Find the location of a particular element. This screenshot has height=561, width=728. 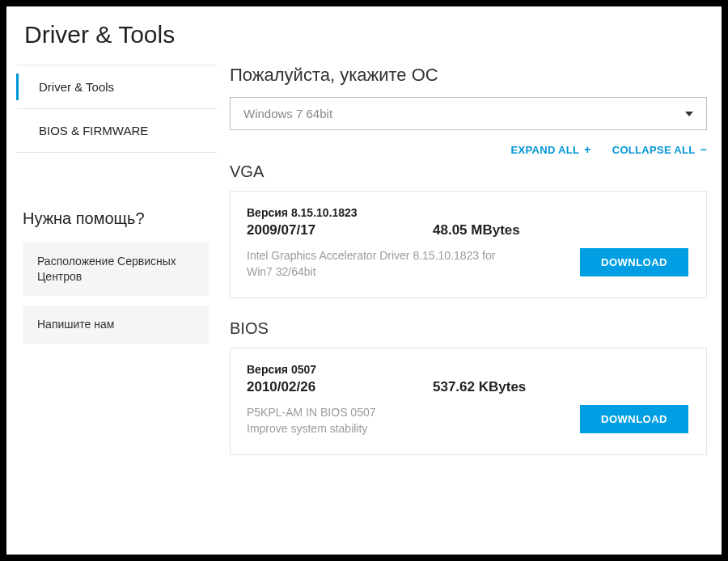

tab-driver-tools: Driver & Tools is located at coordinates (116, 87).